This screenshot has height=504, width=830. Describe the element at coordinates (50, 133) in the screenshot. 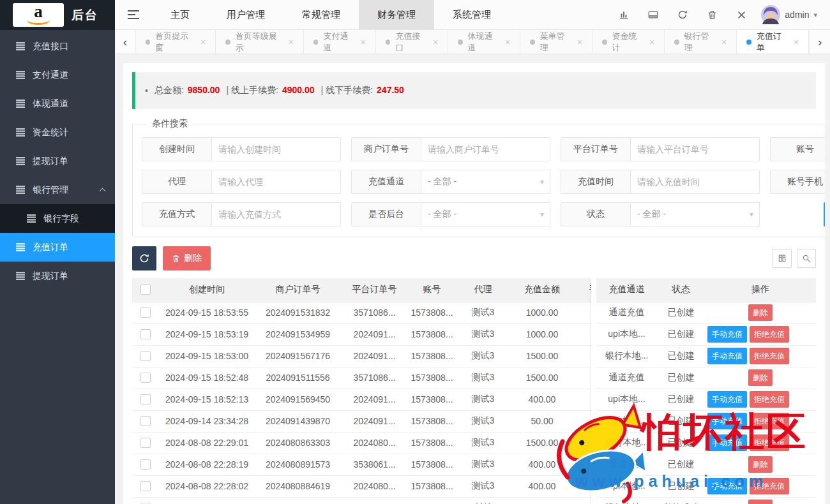

I see `sidebar-item-label: 资金统计` at that location.